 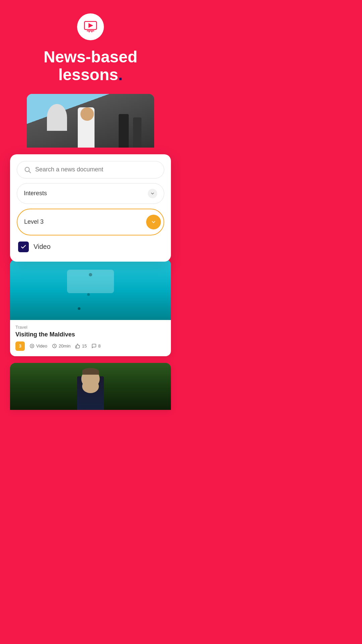 I want to click on meta-likes: 15, so click(x=81, y=346).